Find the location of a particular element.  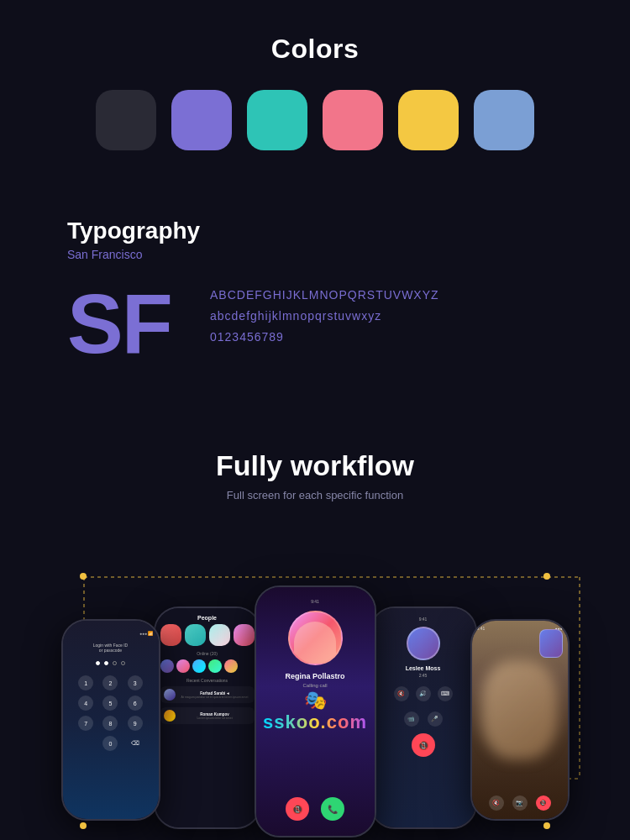

call-person-name: Regina Pollastro is located at coordinates (314, 676).